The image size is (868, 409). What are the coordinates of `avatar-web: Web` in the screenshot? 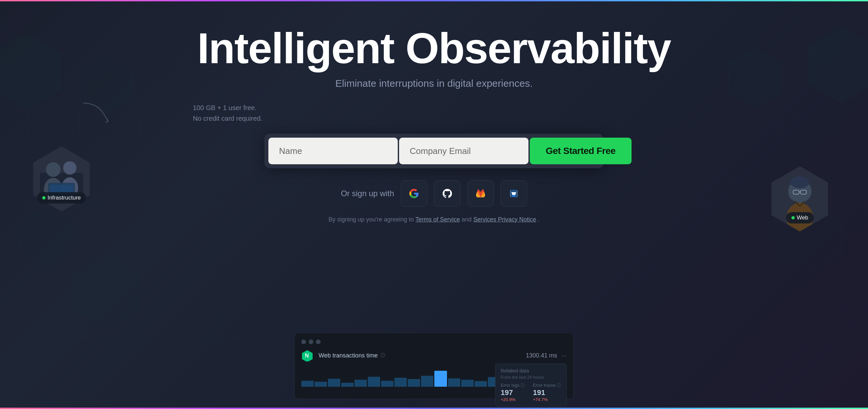 It's located at (800, 199).